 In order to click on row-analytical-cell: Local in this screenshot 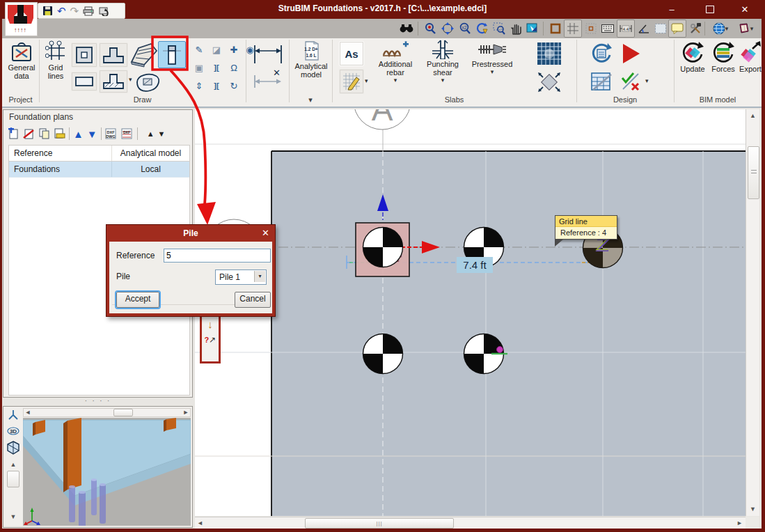, I will do `click(150, 169)`.